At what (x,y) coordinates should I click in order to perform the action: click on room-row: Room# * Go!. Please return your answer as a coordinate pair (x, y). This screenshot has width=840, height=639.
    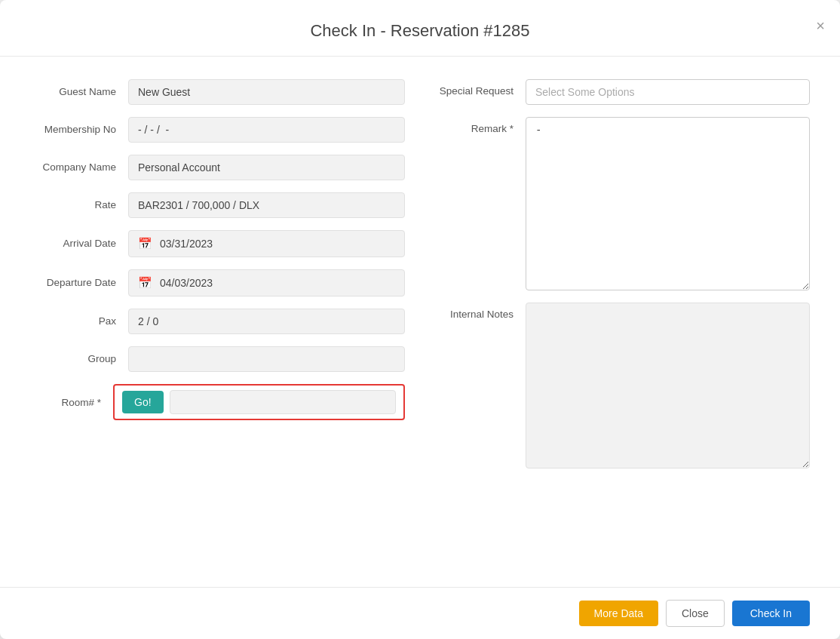
    Looking at the image, I should click on (217, 402).